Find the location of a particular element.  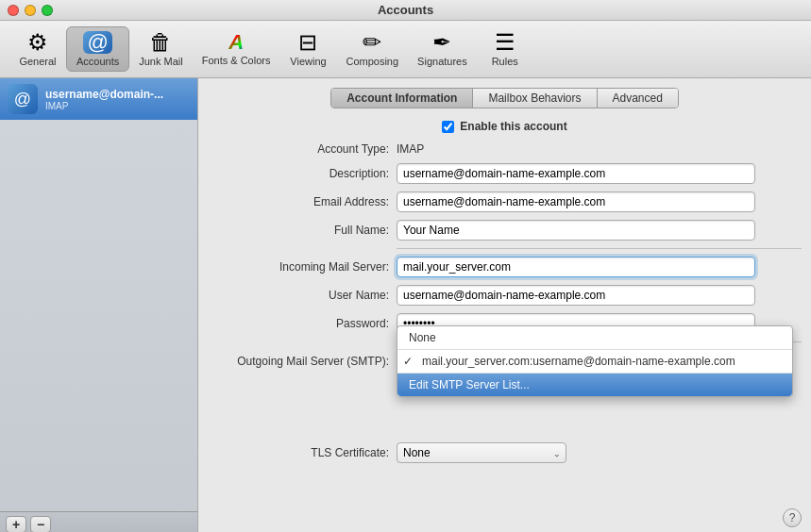

email-label: Email Address: is located at coordinates (302, 202).